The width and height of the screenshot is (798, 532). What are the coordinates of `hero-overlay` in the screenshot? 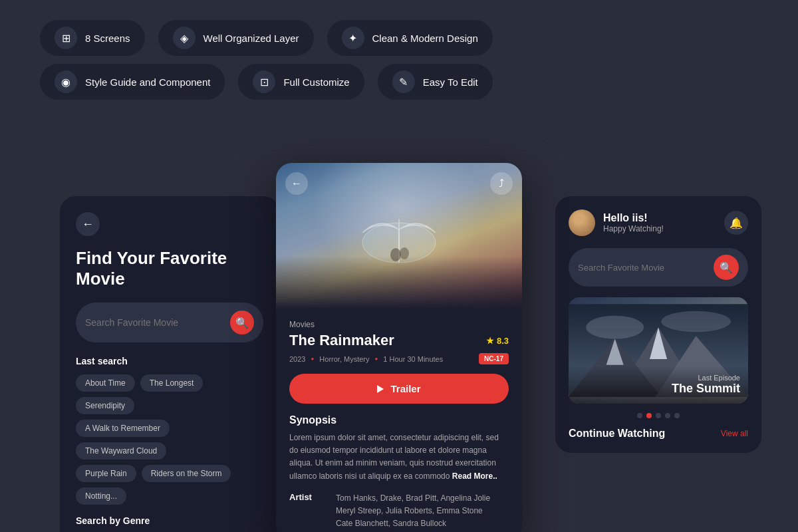 It's located at (399, 283).